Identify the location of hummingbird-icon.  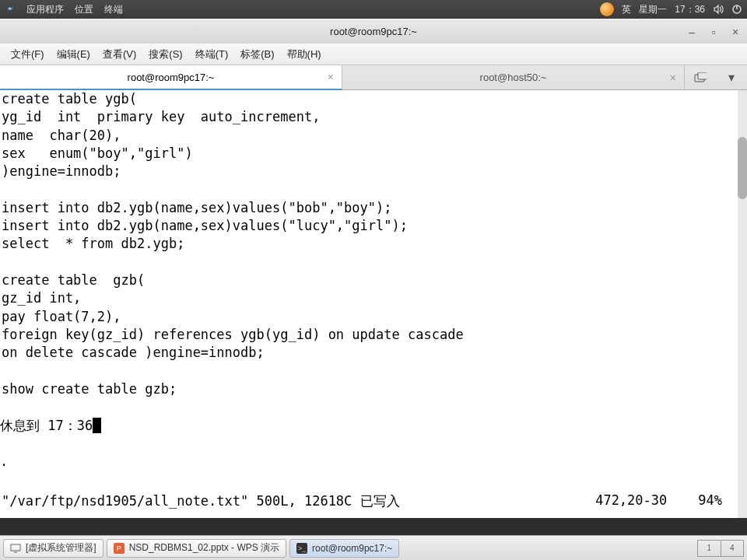
(10, 9).